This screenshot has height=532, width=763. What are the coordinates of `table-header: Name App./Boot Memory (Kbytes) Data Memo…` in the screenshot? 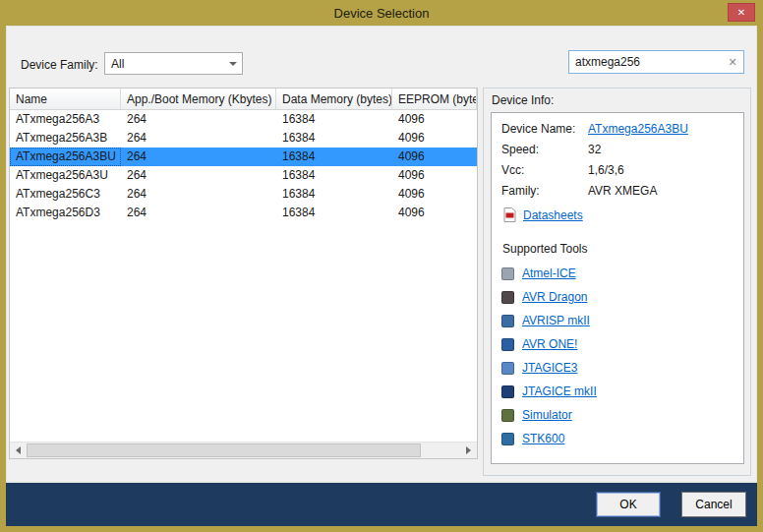 It's located at (244, 99).